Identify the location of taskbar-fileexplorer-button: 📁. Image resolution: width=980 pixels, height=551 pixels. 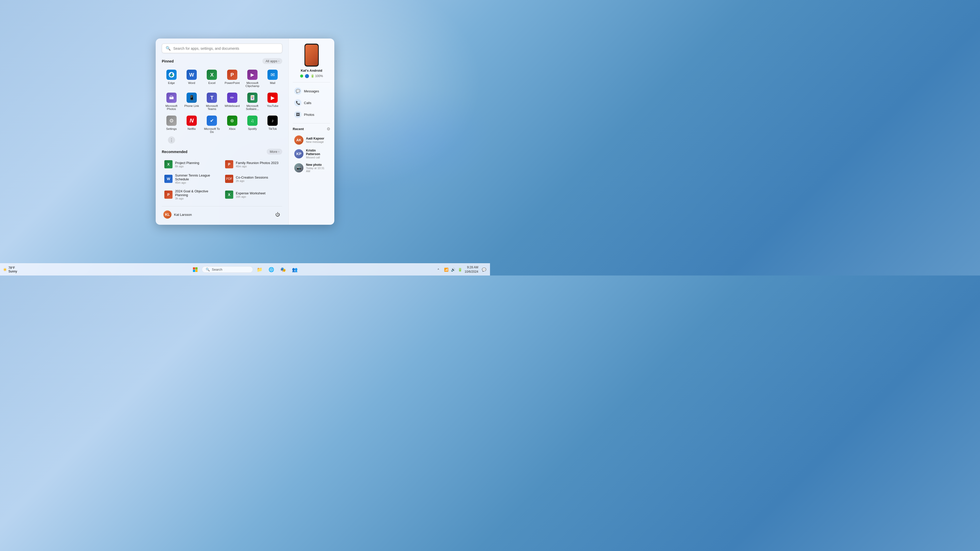
(259, 270).